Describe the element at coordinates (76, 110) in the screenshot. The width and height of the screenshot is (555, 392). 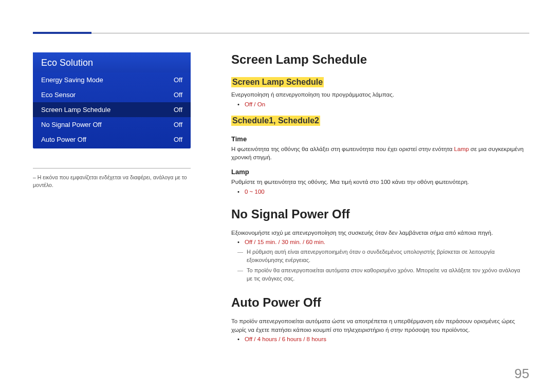
I see `menu-item-label: Screen Lamp Schedule` at that location.